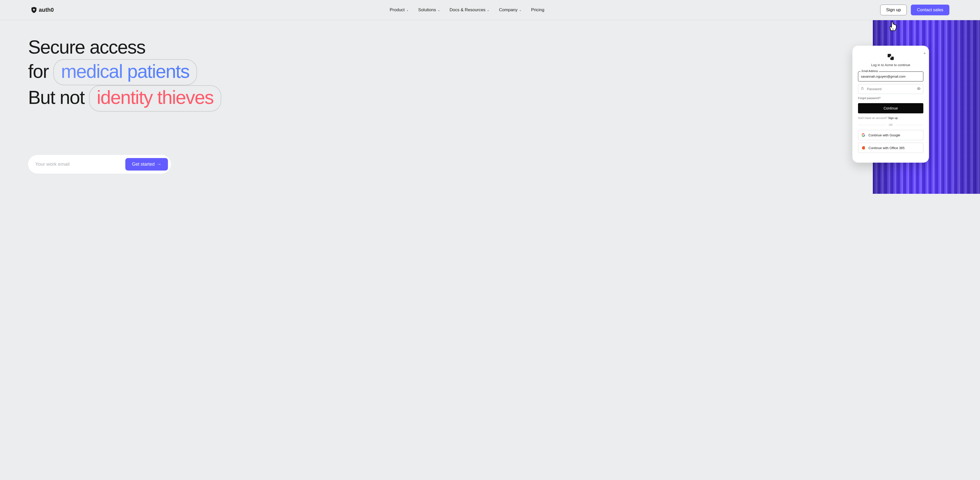 The image size is (980, 480). Describe the element at coordinates (399, 10) in the screenshot. I see `nav-product: Product ⌄` at that location.